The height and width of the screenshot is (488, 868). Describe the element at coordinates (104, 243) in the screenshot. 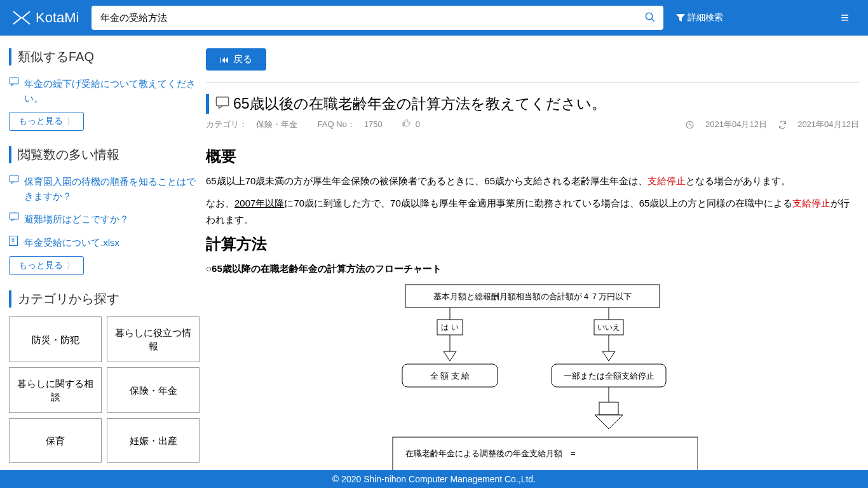

I see `popular-item: 年金受給について.xlsx` at that location.